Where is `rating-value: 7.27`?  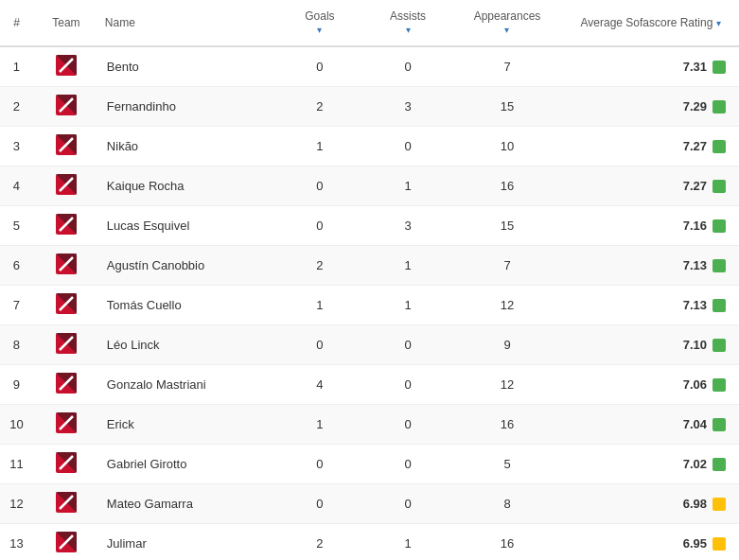
rating-value: 7.27 is located at coordinates (692, 146).